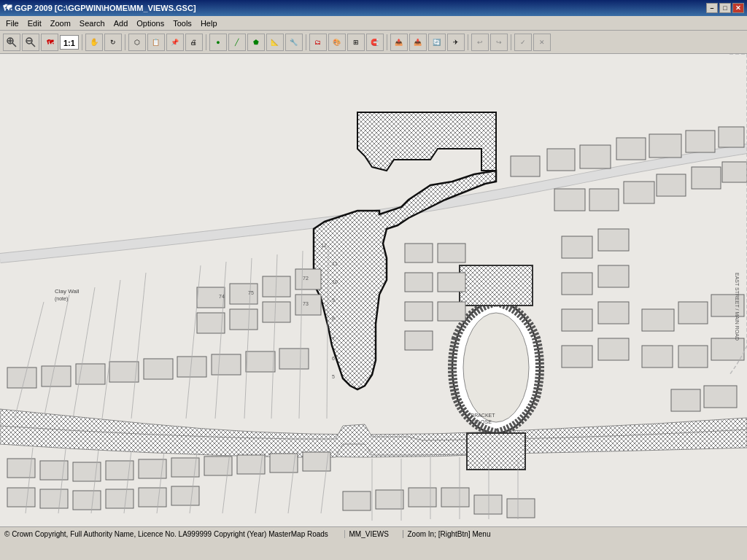 This screenshot has height=560, width=747. Describe the element at coordinates (375, 42) in the screenshot. I see `snap-button: 🧲` at that location.